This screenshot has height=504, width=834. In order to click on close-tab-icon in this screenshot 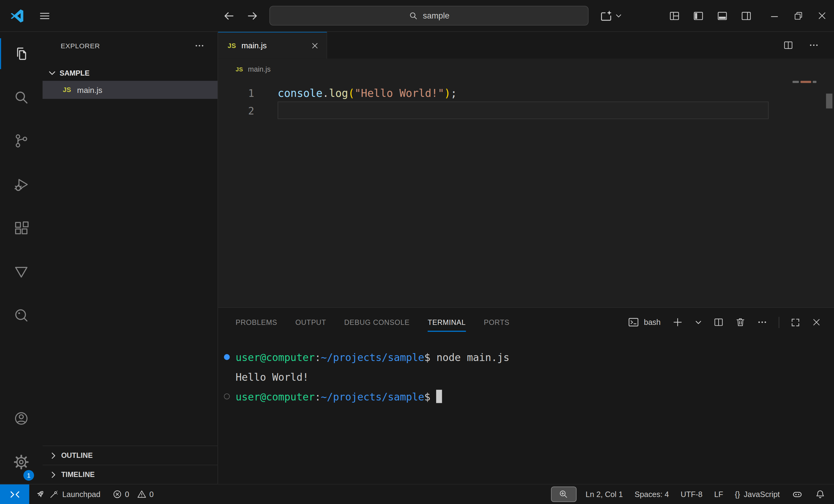, I will do `click(315, 45)`.